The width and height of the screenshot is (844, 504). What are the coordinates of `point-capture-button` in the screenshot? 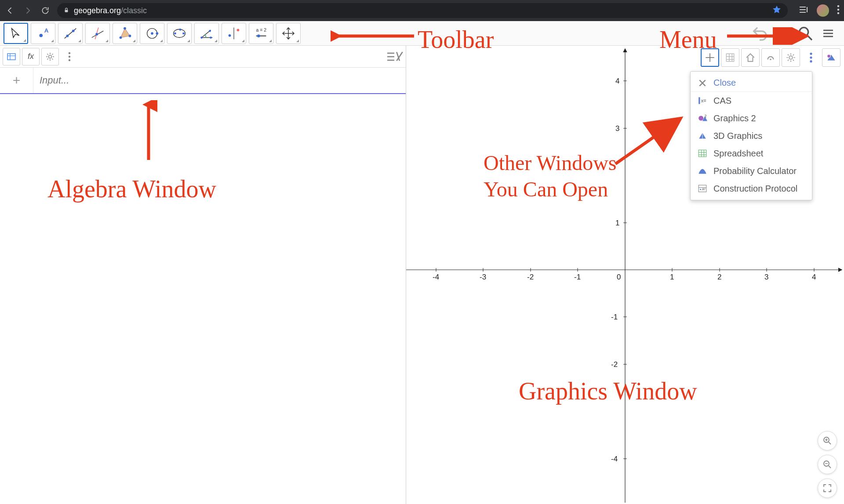 It's located at (771, 58).